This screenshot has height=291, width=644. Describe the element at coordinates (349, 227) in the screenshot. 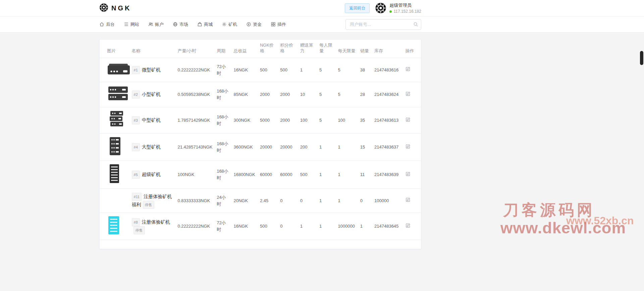

I see `cell-per-day-limit: 1000000` at that location.